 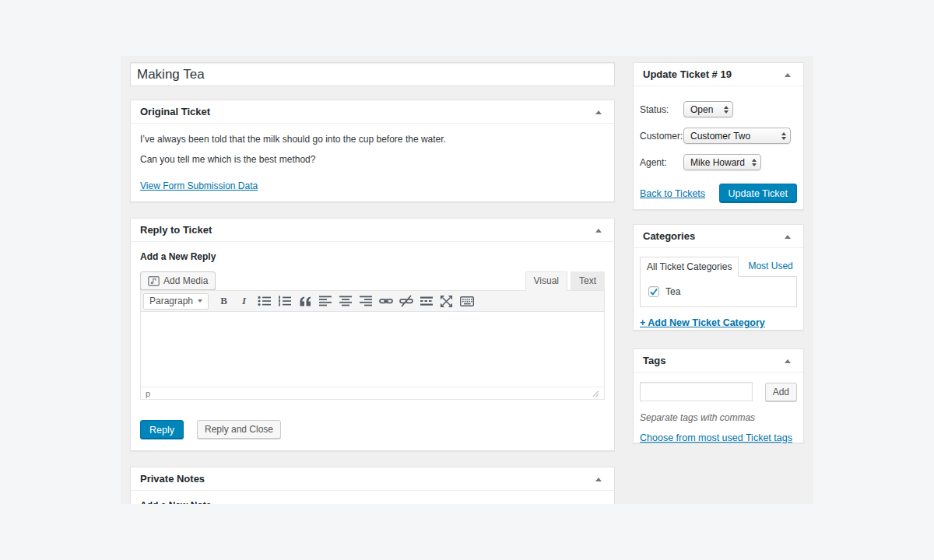 What do you see at coordinates (372, 160) in the screenshot?
I see `ticket-message-line: Can you tell me which is the best method…` at bounding box center [372, 160].